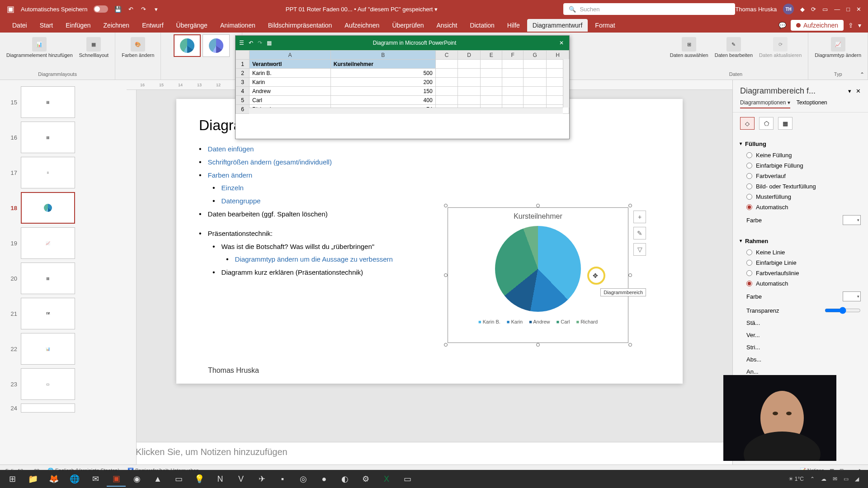 This screenshot has width=868, height=488. I want to click on app-icon-5: ●, so click(324, 479).